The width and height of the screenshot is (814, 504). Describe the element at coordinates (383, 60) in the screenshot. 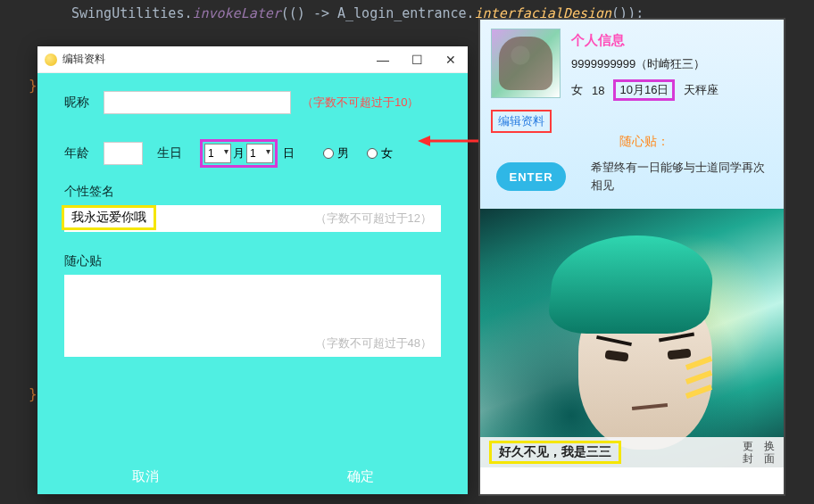

I see `minimize-button: —` at that location.